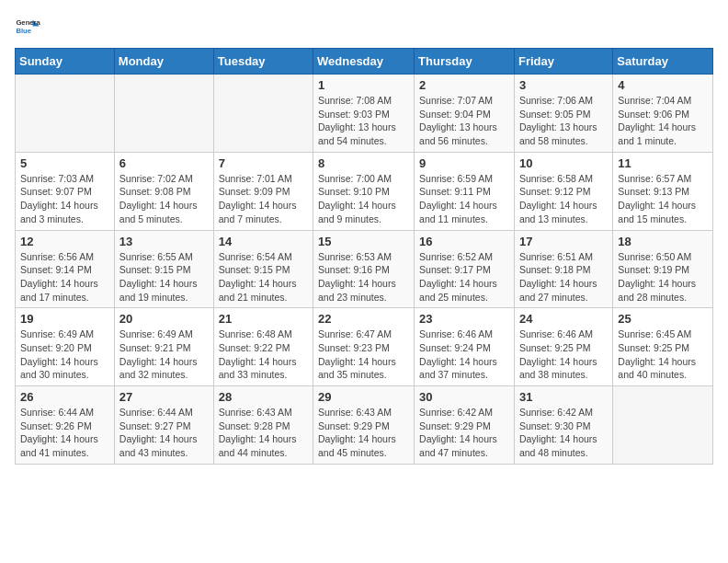 The width and height of the screenshot is (728, 563). Describe the element at coordinates (464, 85) in the screenshot. I see `day-number: 2` at that location.